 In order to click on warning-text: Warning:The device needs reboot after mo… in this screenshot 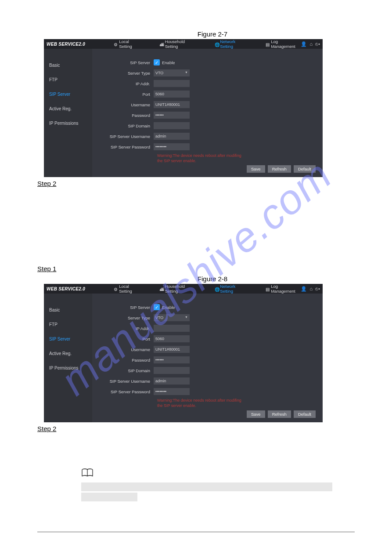, I will do `click(201, 403)`.